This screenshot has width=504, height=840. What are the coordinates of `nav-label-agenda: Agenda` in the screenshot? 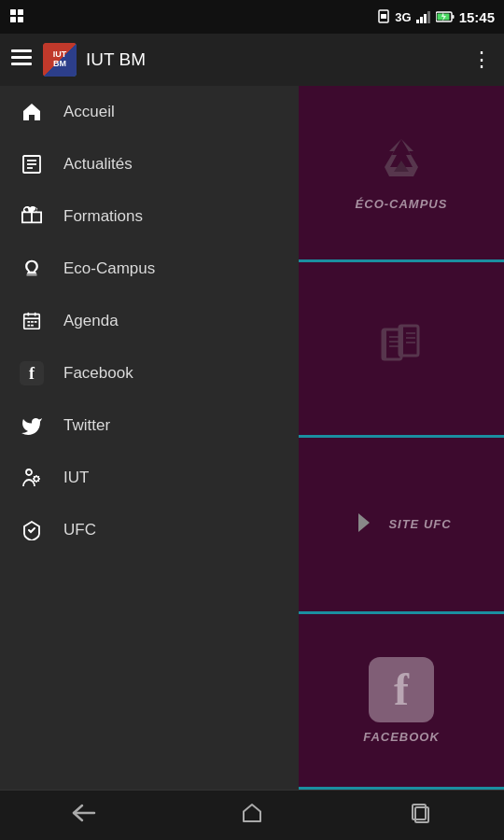 It's located at (91, 321).